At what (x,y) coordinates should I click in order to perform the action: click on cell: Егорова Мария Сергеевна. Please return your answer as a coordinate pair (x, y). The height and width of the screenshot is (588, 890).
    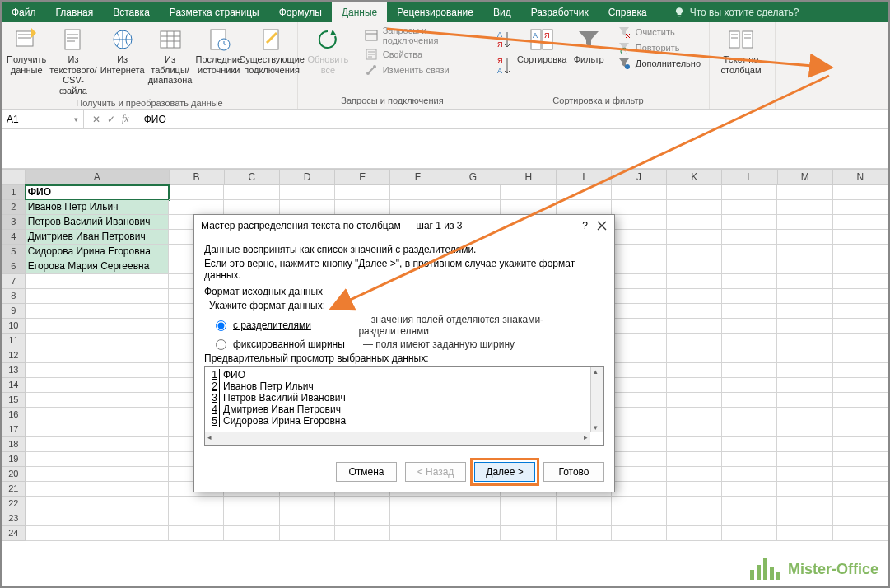
    Looking at the image, I should click on (97, 267).